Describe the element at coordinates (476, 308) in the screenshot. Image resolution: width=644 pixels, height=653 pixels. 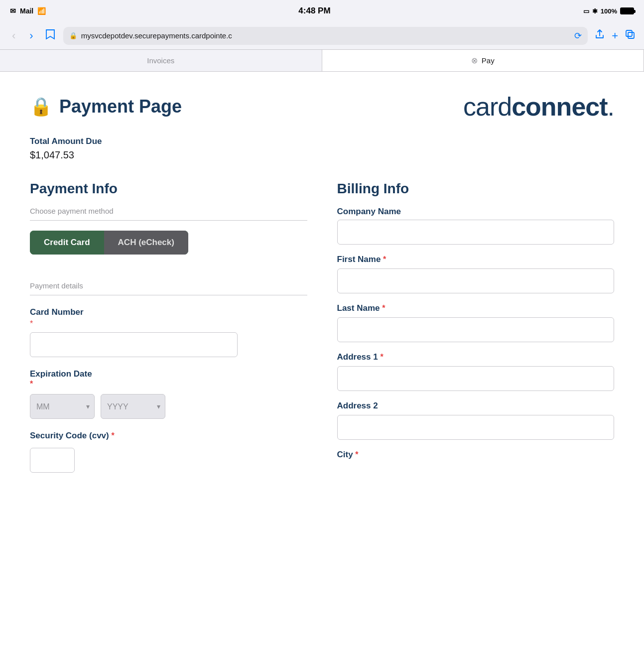
I see `last-name-label: Last Name *` at that location.